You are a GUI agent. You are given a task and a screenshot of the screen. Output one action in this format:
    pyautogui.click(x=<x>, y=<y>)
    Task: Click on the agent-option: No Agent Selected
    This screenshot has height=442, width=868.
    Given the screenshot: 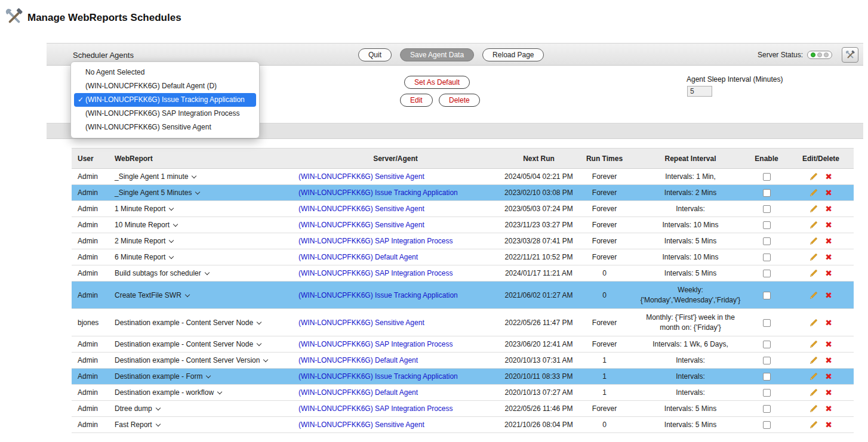 What is the action you would take?
    pyautogui.click(x=165, y=73)
    